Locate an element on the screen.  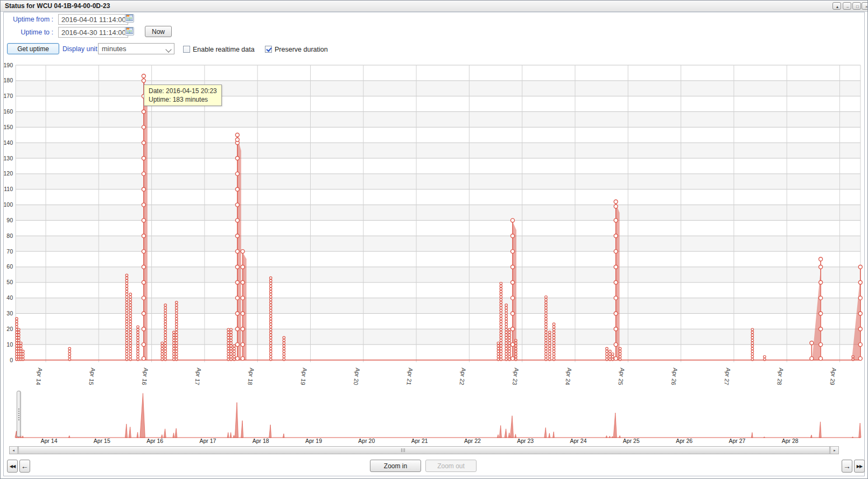
scroll-right-icon: ▸ is located at coordinates (835, 450).